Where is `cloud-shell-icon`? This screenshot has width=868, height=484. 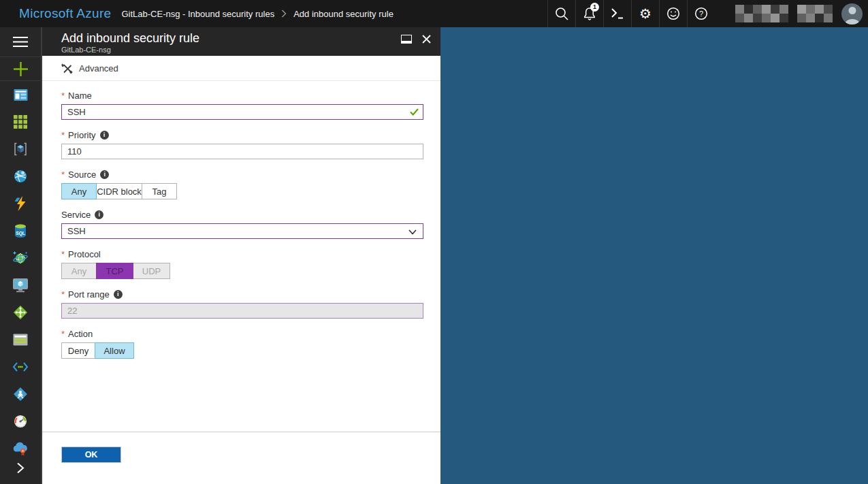
cloud-shell-icon is located at coordinates (617, 14).